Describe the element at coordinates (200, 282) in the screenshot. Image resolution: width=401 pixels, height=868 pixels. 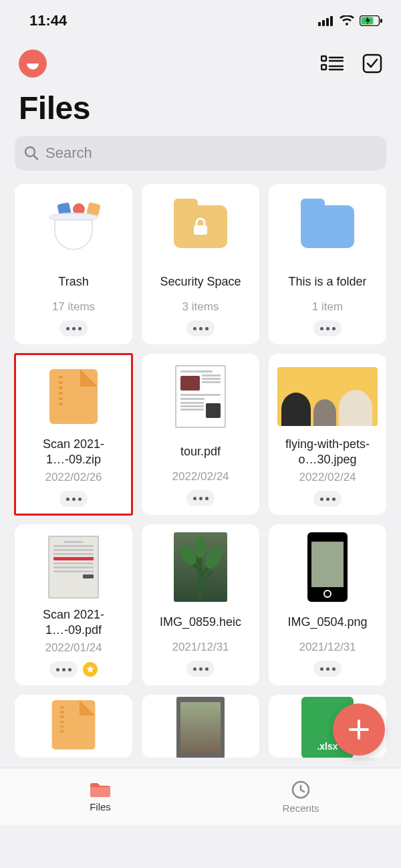
I see `tile-name: Security Space` at that location.